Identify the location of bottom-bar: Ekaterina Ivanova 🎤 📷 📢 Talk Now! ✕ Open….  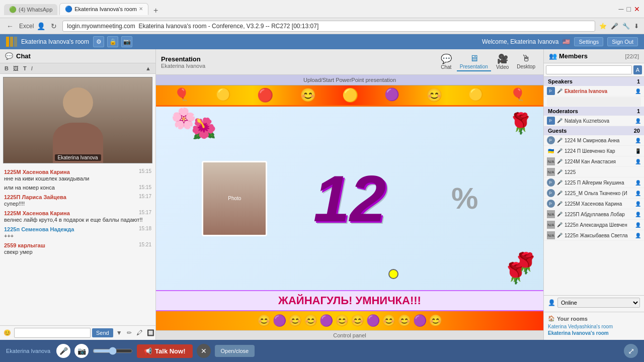
(322, 351).